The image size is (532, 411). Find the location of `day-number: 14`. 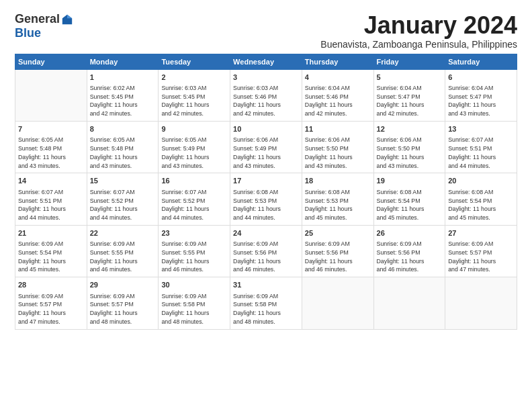

day-number: 14 is located at coordinates (51, 181).